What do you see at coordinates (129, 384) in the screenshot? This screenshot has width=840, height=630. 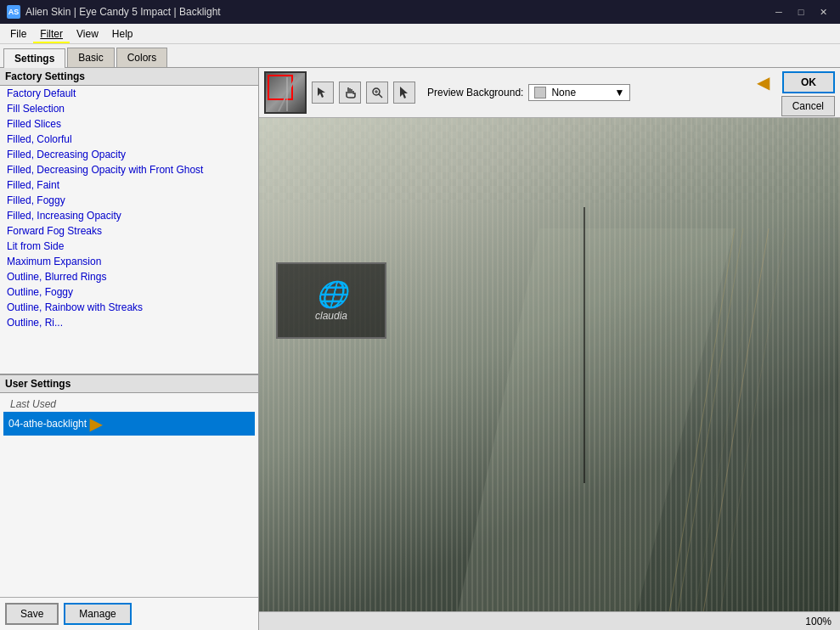 I see `user-settings-header: User Settings` at bounding box center [129, 384].